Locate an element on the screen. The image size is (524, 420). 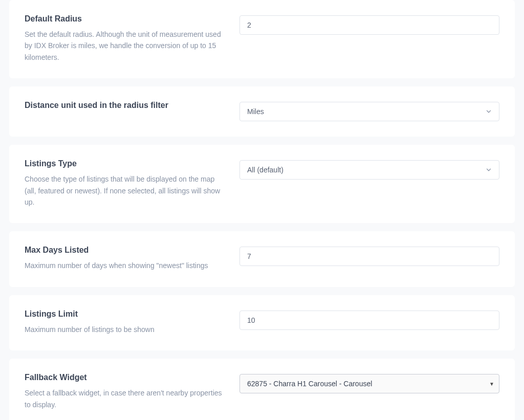
fallback-widget-select: 62875 - Charra H1 Carousel - Carousel is located at coordinates (369, 384).